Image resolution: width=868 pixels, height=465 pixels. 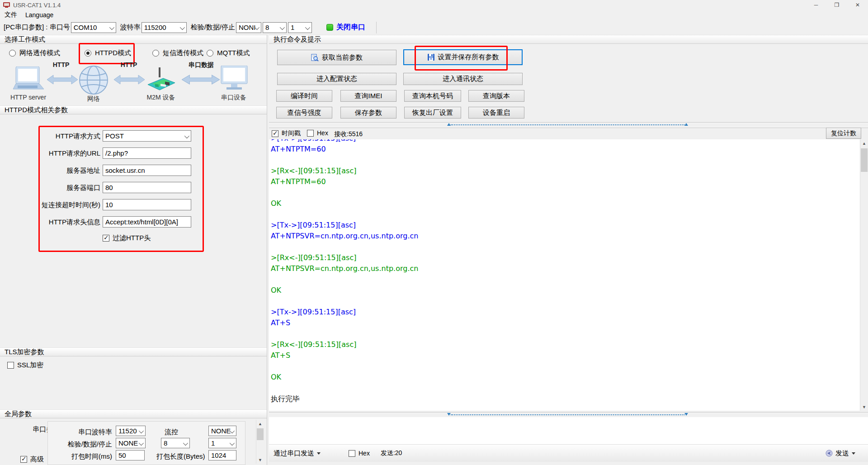 I want to click on factory-reset-button: 恢复出厂设置, so click(x=433, y=113).